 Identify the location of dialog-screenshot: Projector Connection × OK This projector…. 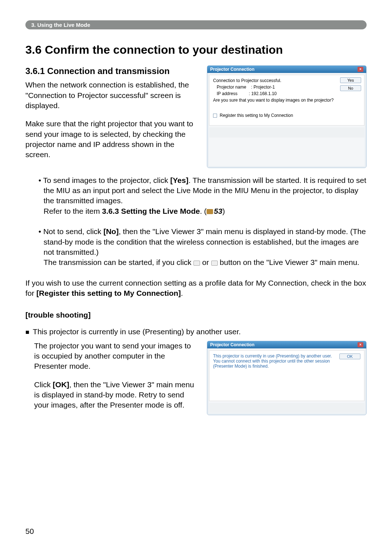
(287, 378).